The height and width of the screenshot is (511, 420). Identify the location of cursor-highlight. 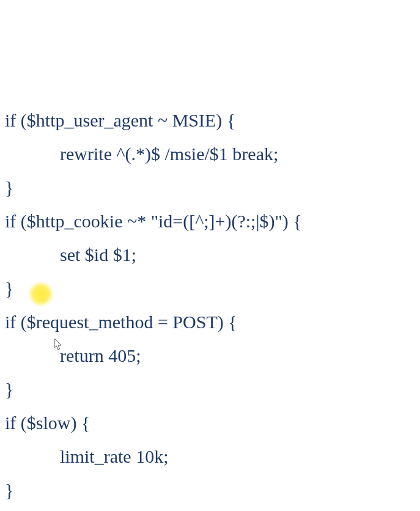
(41, 294).